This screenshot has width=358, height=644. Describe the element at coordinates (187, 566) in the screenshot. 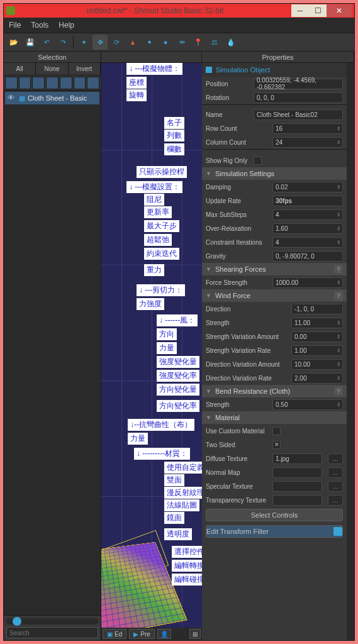

I see `anno-edit-trans: 編輯轉換過濾器` at that location.